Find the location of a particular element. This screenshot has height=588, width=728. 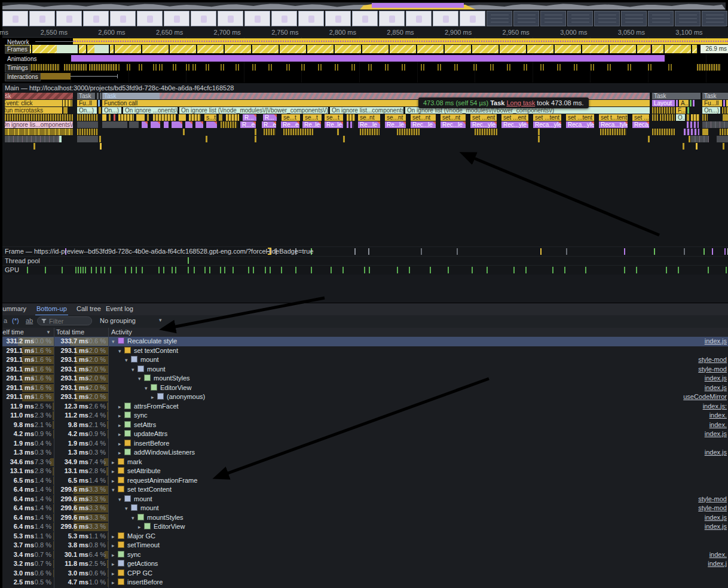

table-row-editorview: 6.4 ms1.4 %299.6 ms63.3 %▸EditorViewinde… is located at coordinates (365, 527).